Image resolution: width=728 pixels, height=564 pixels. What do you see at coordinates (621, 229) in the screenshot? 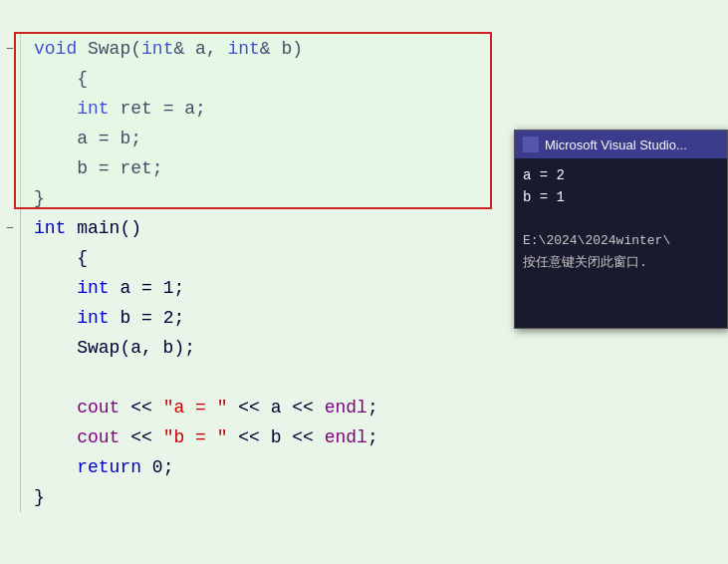
I see `console-window: Microsoft Visual Studio... a = 2 b = 1 E…` at bounding box center [621, 229].